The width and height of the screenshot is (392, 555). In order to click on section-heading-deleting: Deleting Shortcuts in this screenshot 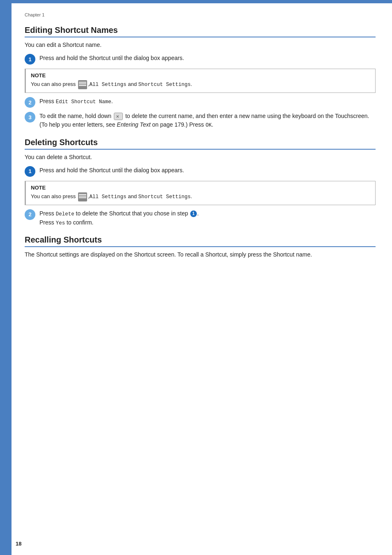, I will do `click(200, 144)`.